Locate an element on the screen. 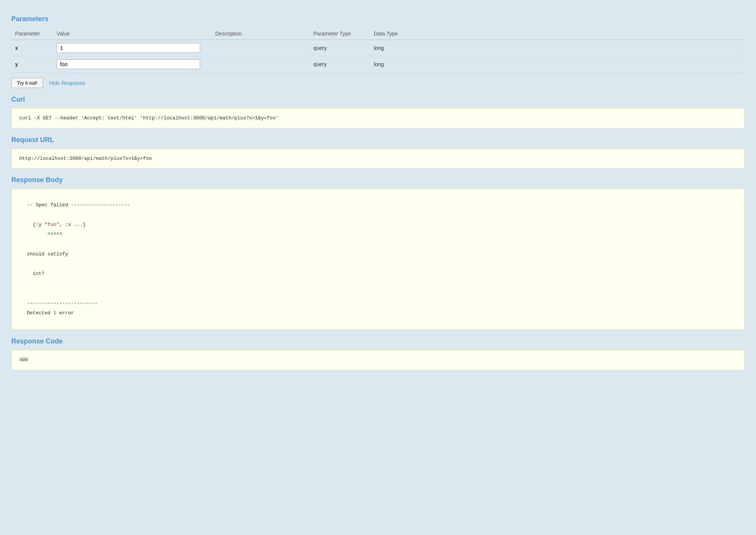 The width and height of the screenshot is (756, 535). curl-section: Curl curl -X GET --header 'Accept: text/… is located at coordinates (378, 112).